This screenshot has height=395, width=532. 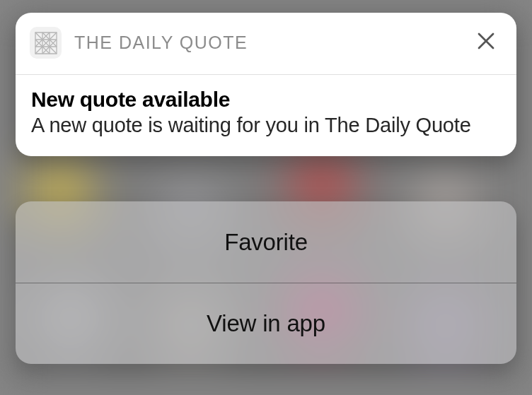 I want to click on favorite-label: Favorite, so click(x=266, y=242).